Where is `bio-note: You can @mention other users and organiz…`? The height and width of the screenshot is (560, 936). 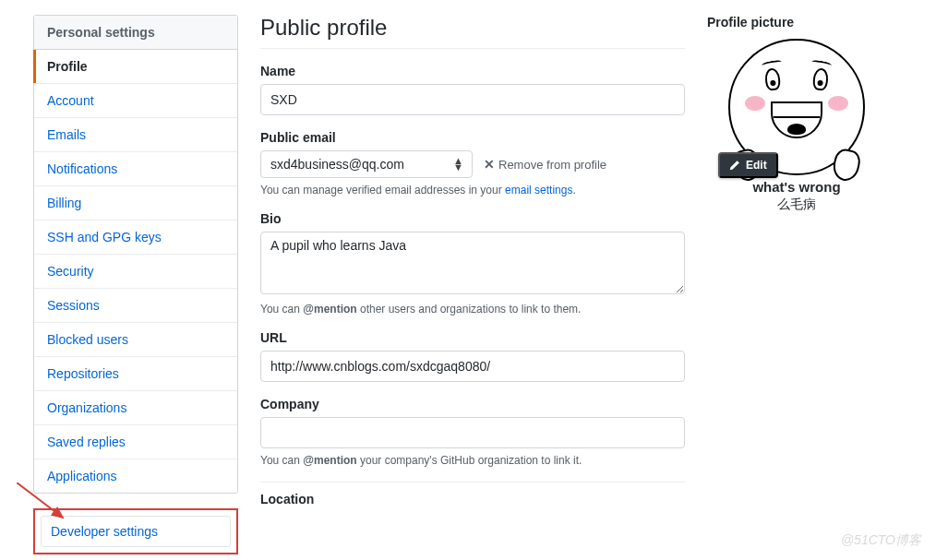 bio-note: You can @mention other users and organiz… is located at coordinates (473, 309).